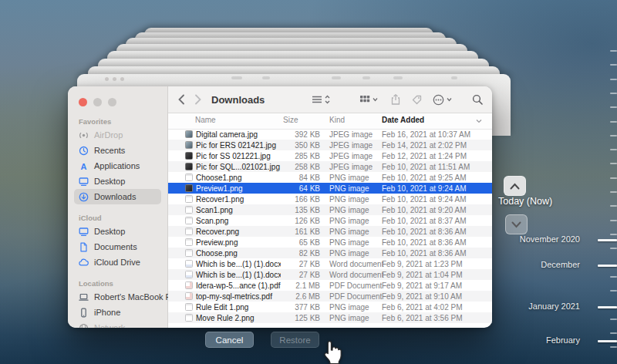 This screenshot has height=364, width=617. I want to click on table-row: Recover1.png166 KBPNG imageFeb 10, 2021 …, so click(330, 199).